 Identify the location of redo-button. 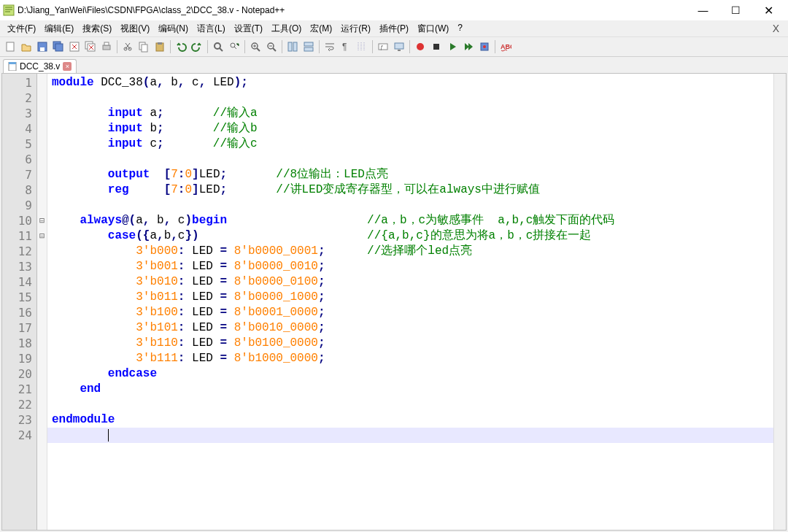
(197, 47).